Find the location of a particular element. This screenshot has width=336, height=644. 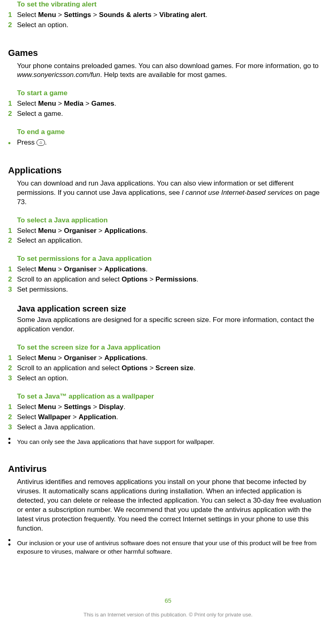

heading-end-game: To end a game is located at coordinates (173, 132).